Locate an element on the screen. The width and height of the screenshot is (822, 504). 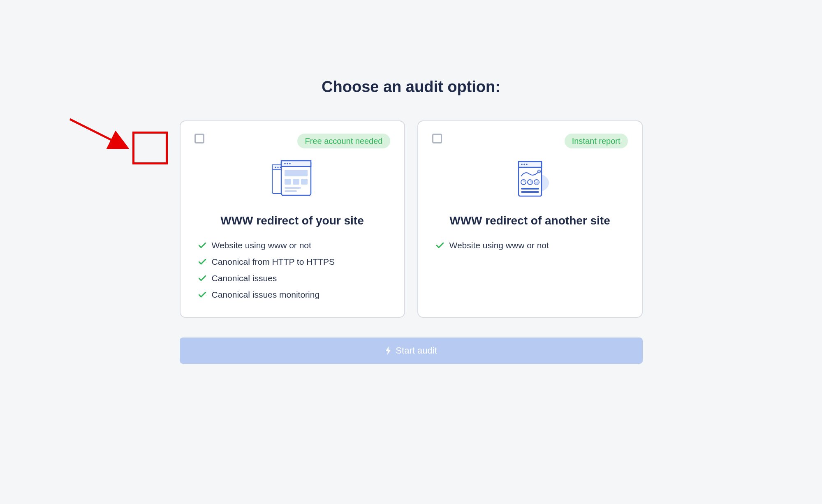
lightning-icon is located at coordinates (388, 351).